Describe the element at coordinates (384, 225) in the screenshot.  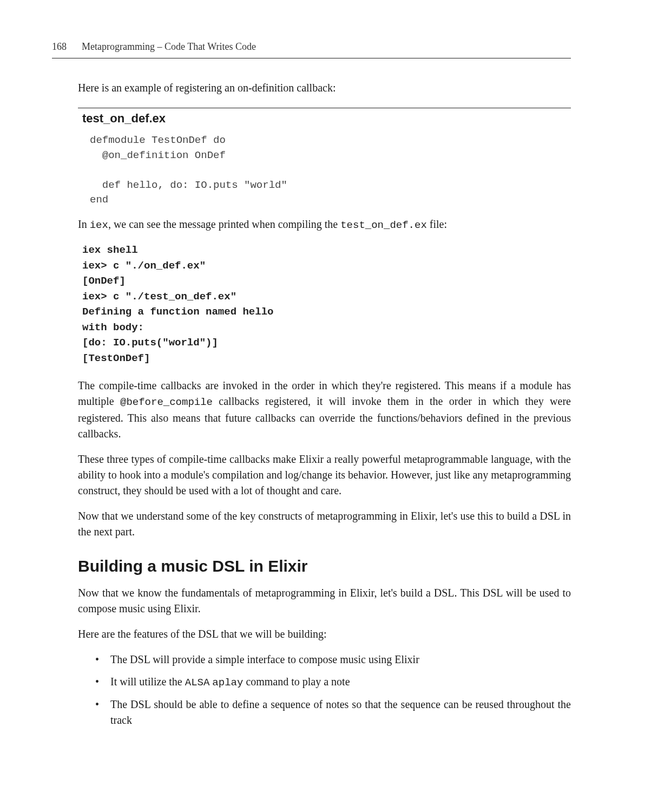
I see `inline-code-filename: test_on_def.ex` at that location.